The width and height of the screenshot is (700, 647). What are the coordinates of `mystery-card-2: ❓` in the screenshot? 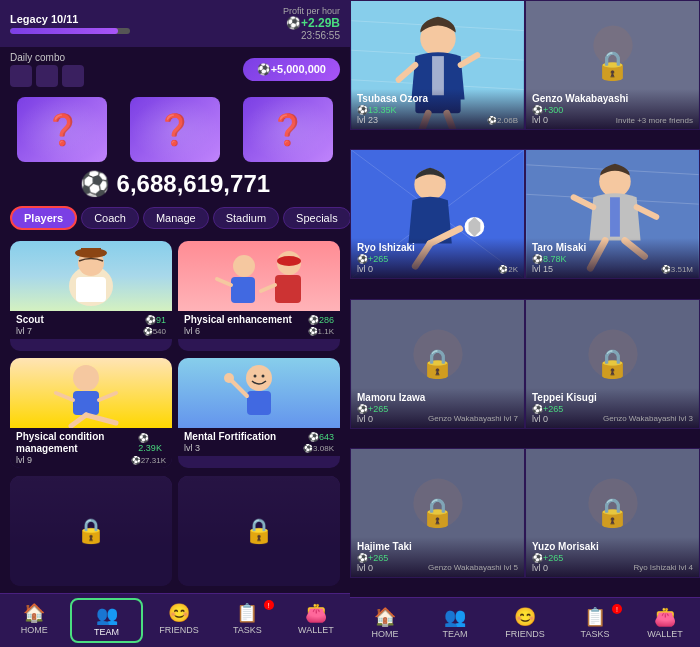 It's located at (175, 130).